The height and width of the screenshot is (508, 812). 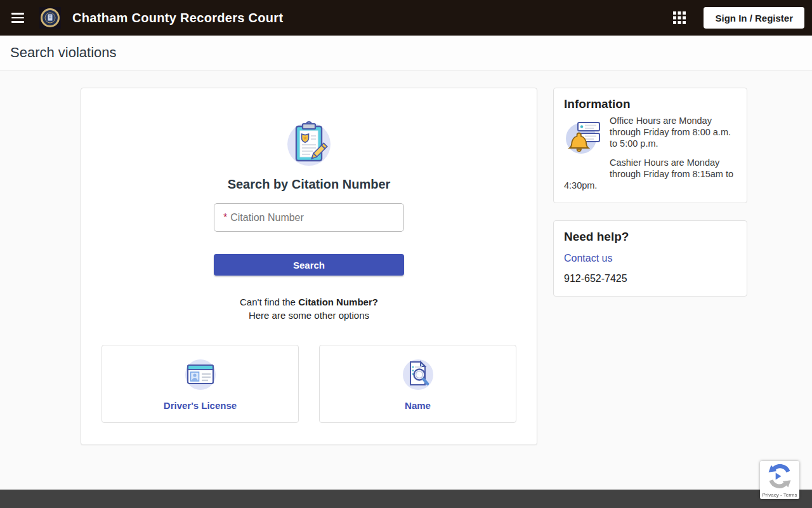 I want to click on app-title: Chatham County Recorders Court, so click(x=367, y=18).